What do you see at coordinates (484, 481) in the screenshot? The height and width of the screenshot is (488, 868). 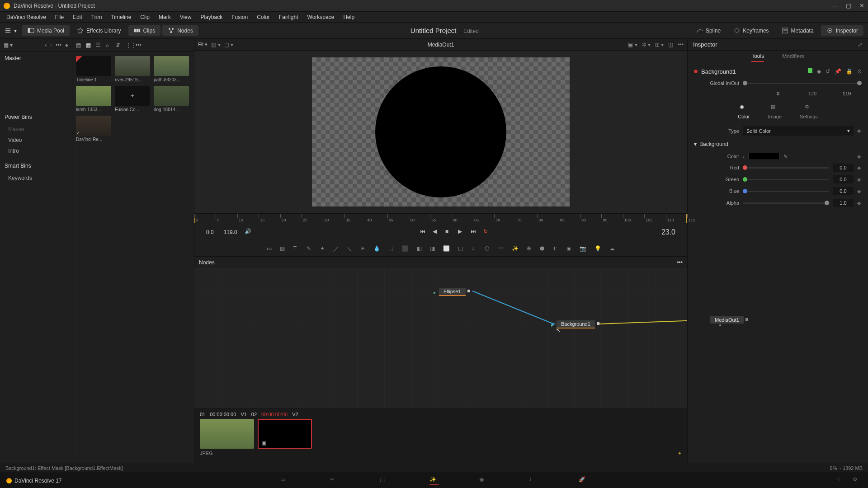 I see `page-color-icon: ◉` at bounding box center [484, 481].